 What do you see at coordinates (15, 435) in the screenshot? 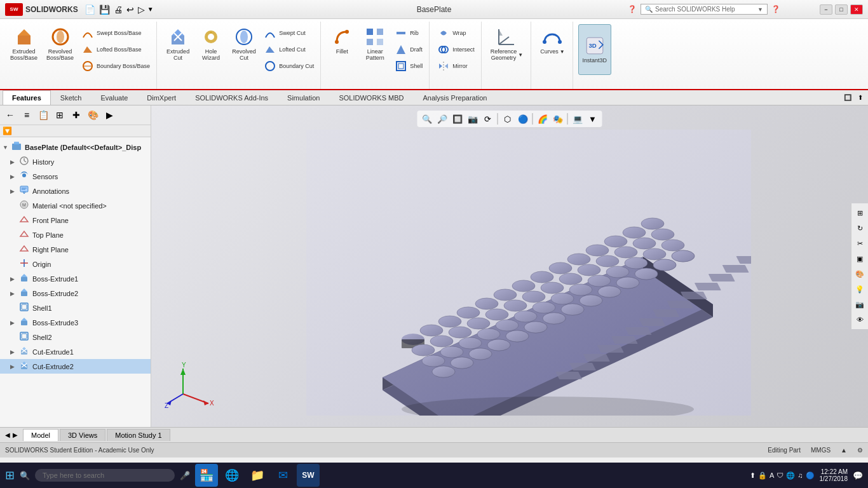
I see `bottom-nav-right: ▶` at bounding box center [15, 435].